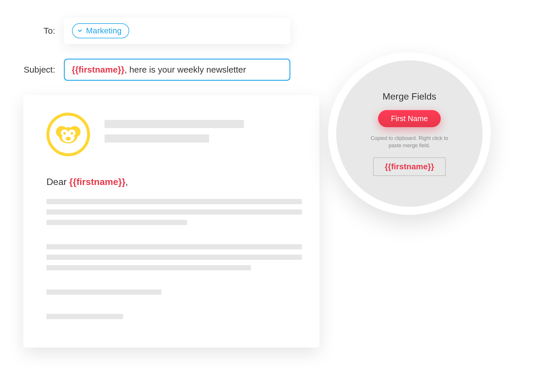 This screenshot has width=554, height=392. Describe the element at coordinates (177, 31) in the screenshot. I see `to-field: Marketing` at that location.